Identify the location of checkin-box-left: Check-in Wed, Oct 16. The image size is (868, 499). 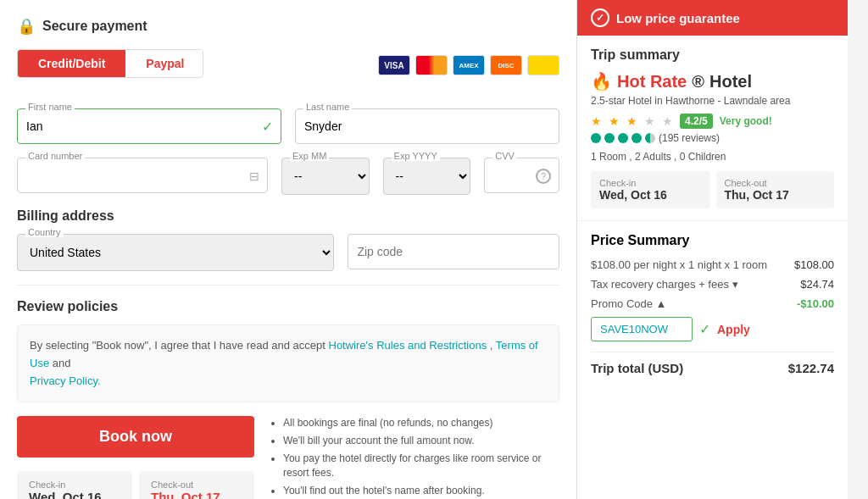
(75, 485).